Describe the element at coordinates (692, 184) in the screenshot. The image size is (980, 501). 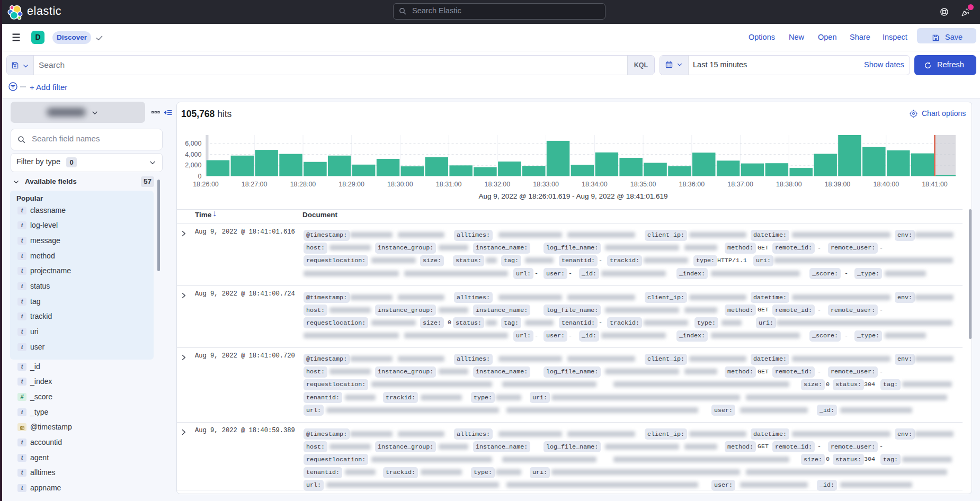
I see `svg-text: 18:36:00` at that location.